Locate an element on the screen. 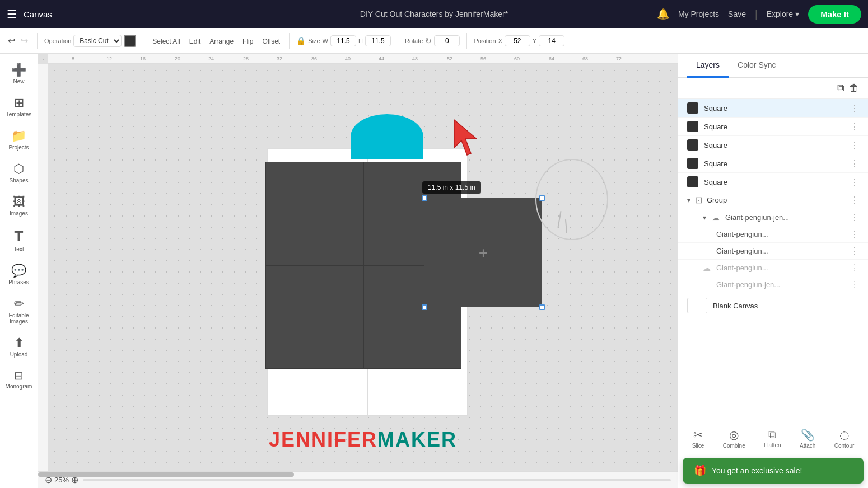 This screenshot has width=868, height=488. offset-button: Offset is located at coordinates (271, 41).